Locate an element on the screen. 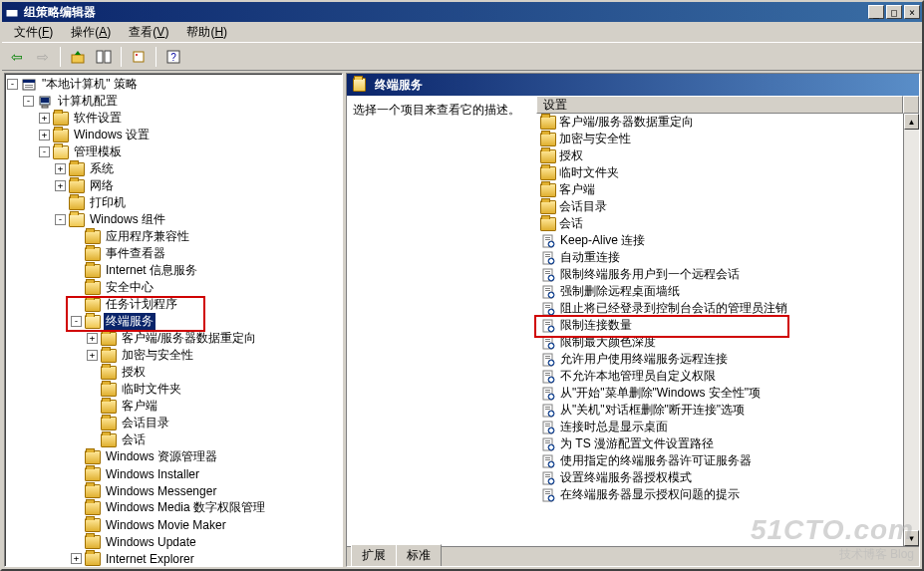 The image size is (924, 571). settings-policy-item: 从"关机"对话框删除"断开连接"选项 is located at coordinates (720, 411).